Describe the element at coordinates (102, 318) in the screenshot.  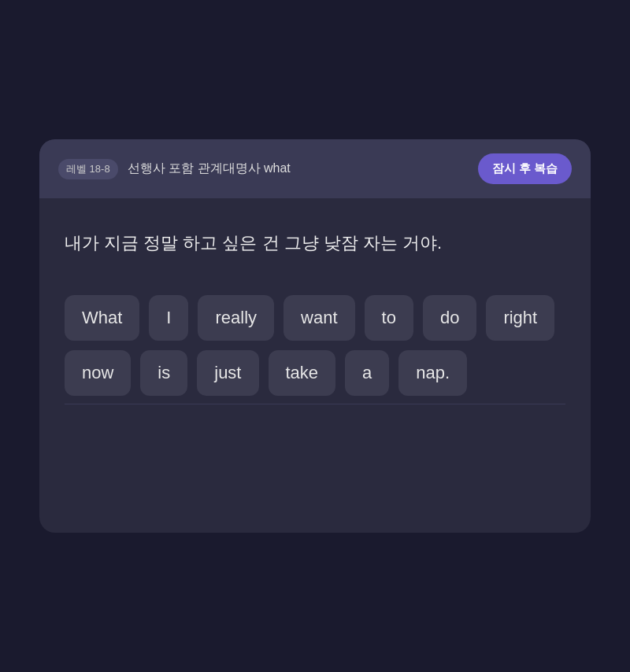
I see `word-chip: What` at that location.